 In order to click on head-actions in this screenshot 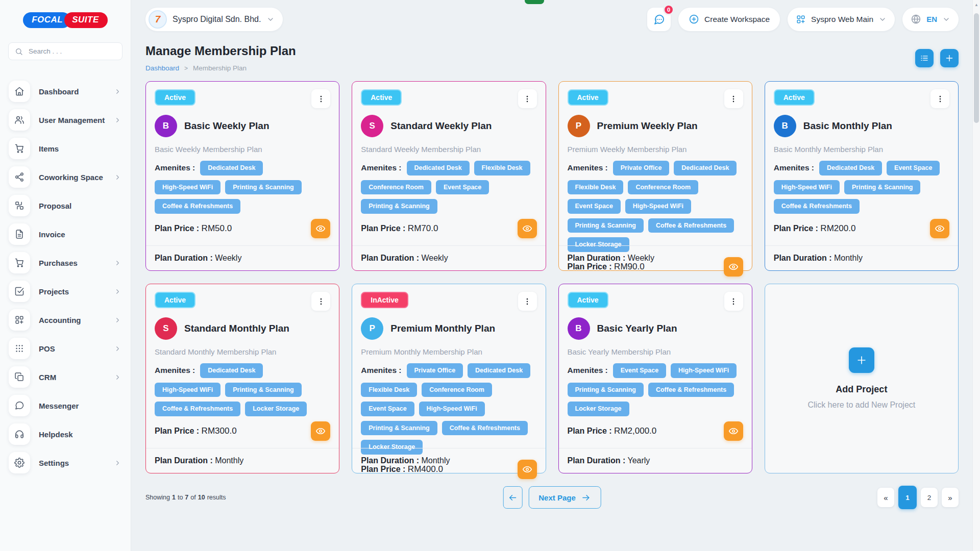, I will do `click(937, 58)`.